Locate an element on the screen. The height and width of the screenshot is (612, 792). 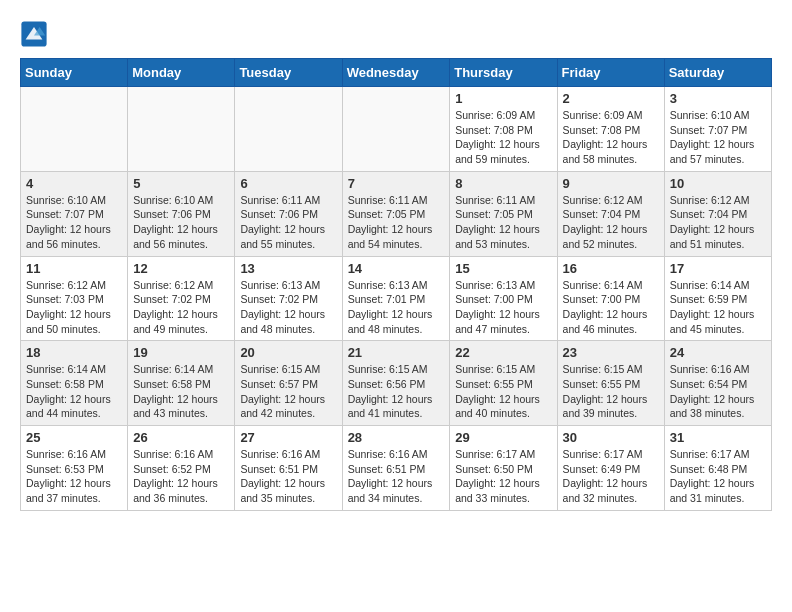
day-info: Sunrise: 6:12 AM Sunset: 7:03 PM Dayligh… is located at coordinates (74, 308).